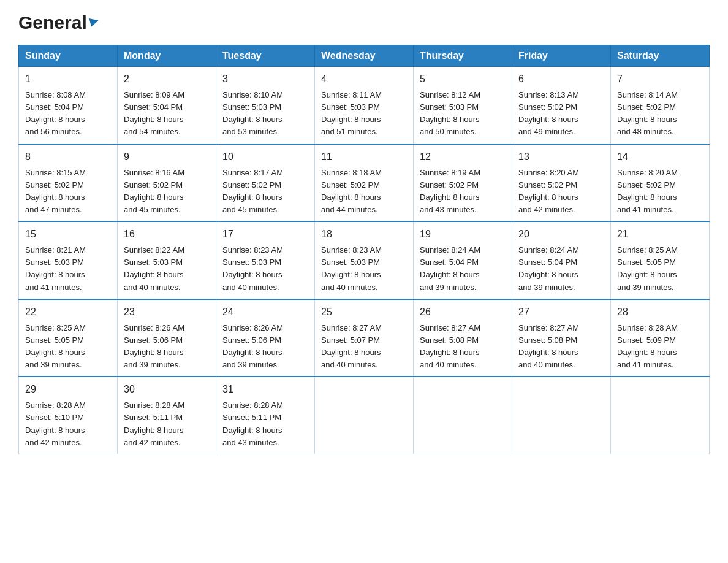 The image size is (728, 563). What do you see at coordinates (266, 183) in the screenshot?
I see `calendar-cell: 10Sunrise: 8:17 AMSunset: 5:02 PMDayligh…` at bounding box center [266, 183].